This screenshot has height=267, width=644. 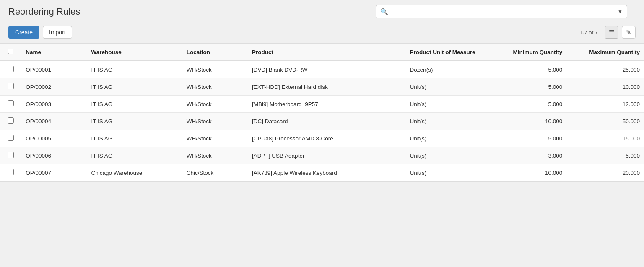 I want to click on row-max-qty: 5.000, so click(x=605, y=156).